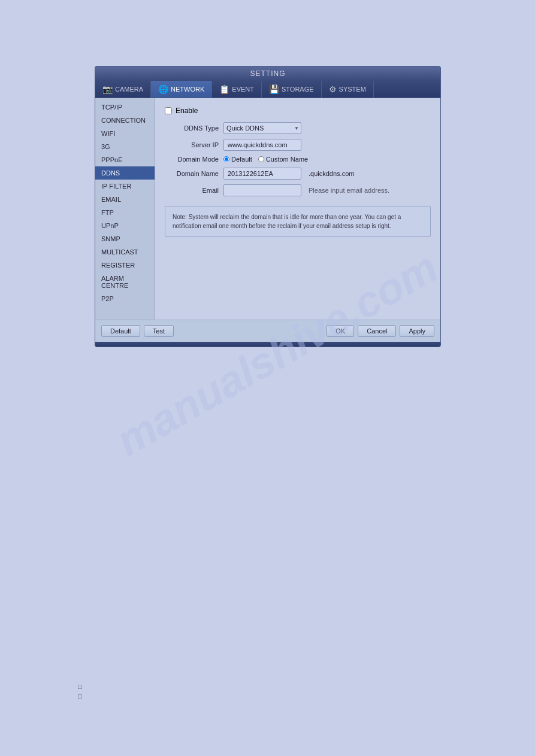 This screenshot has width=535, height=756. What do you see at coordinates (125, 265) in the screenshot?
I see `sidebar-item-register: REGISTER` at bounding box center [125, 265].